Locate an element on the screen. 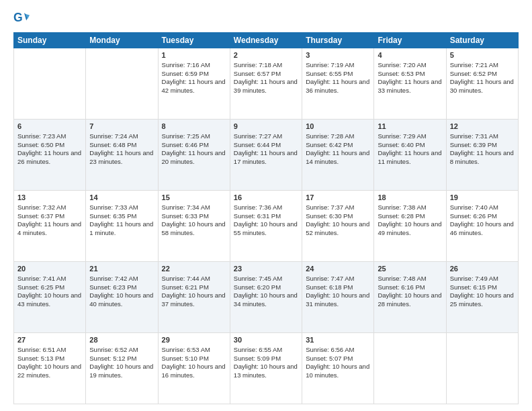 Image resolution: width=532 pixels, height=411 pixels. svg-text: G is located at coordinates (18, 17).